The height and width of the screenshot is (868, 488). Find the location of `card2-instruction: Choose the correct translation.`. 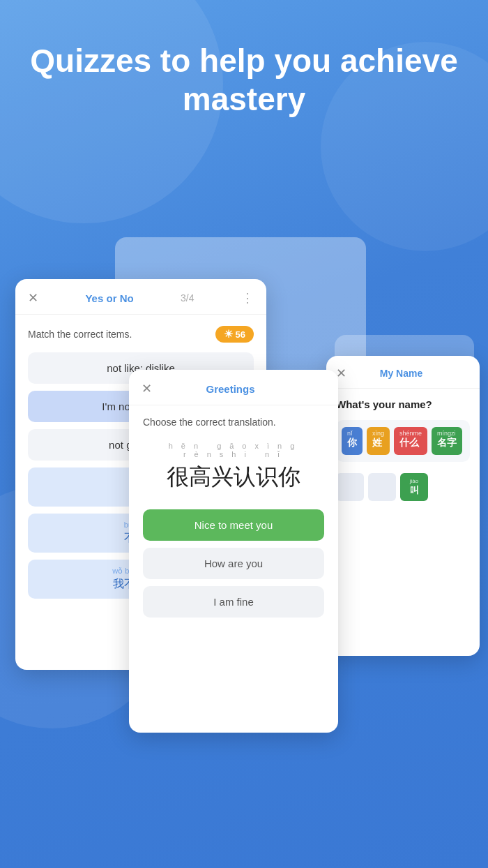

card2-instruction: Choose the correct translation. is located at coordinates (234, 422).